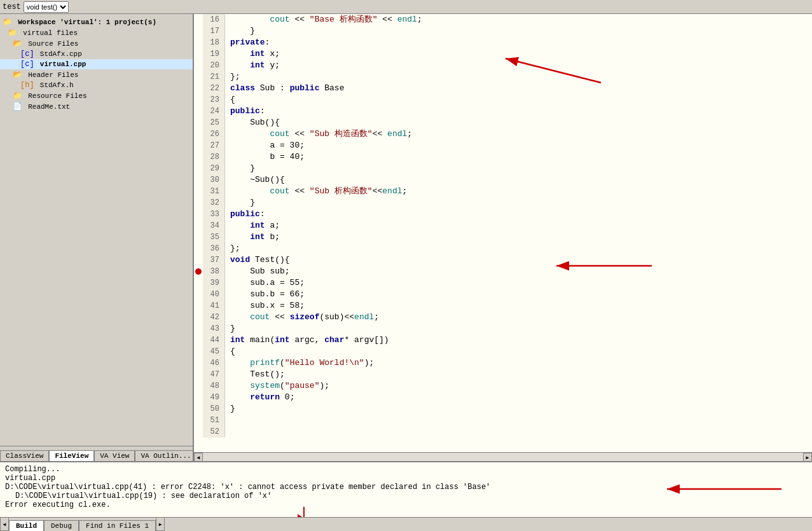 This screenshot has height=531, width=812. Describe the element at coordinates (214, 329) in the screenshot. I see `line-number: 43` at that location.